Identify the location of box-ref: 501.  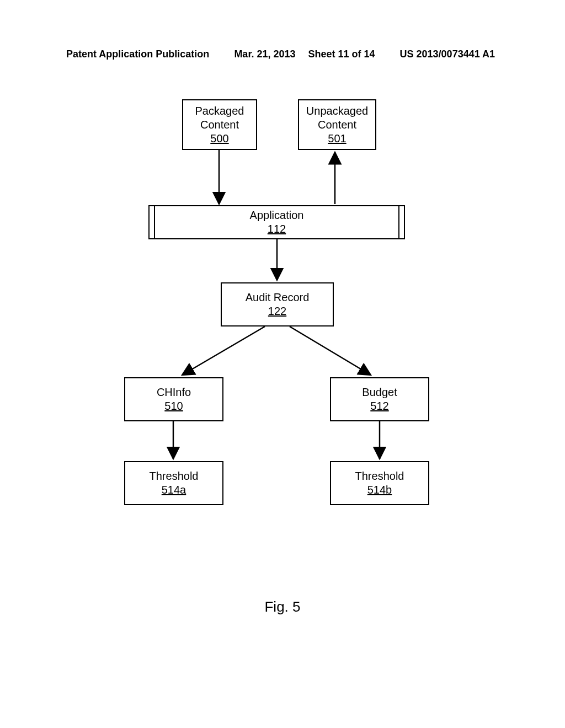
(337, 139).